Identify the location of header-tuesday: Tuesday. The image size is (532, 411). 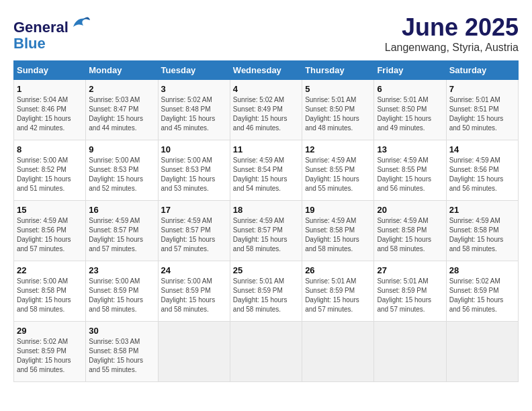
(193, 71).